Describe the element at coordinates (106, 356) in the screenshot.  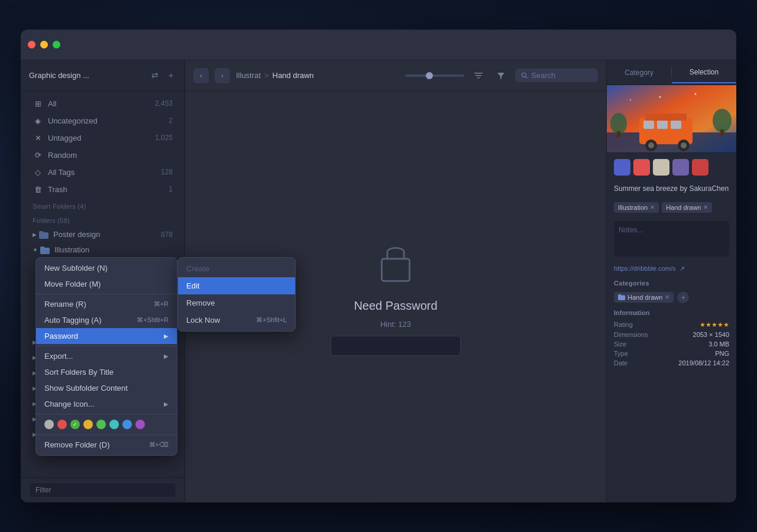
I see `ctx-export: Export... ▶` at that location.